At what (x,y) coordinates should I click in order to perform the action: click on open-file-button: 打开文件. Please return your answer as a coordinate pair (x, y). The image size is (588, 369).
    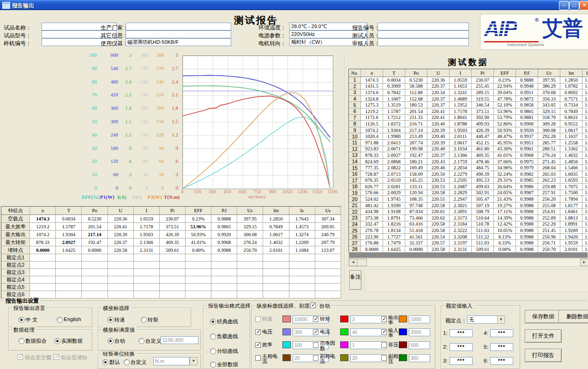
    Looking at the image, I should click on (543, 336).